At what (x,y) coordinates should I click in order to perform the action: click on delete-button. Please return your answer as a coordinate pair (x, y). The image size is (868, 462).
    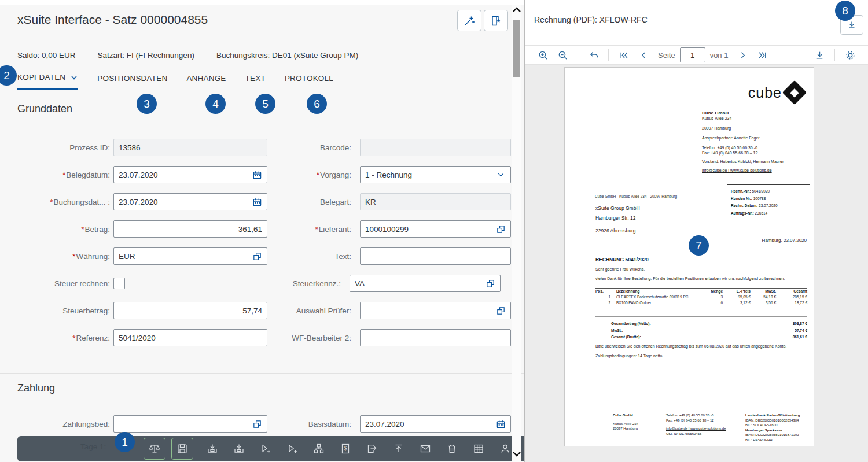
    Looking at the image, I should click on (452, 449).